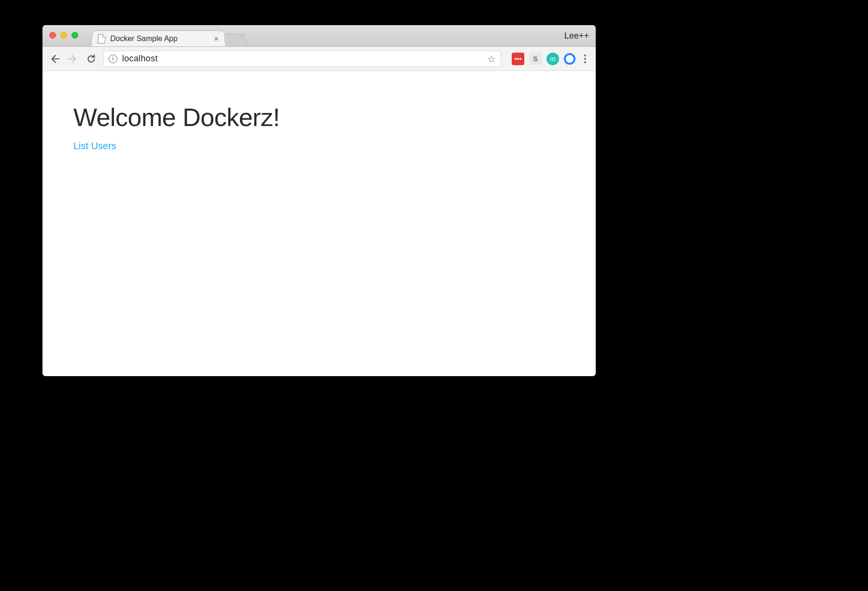 The height and width of the screenshot is (591, 868). What do you see at coordinates (73, 59) in the screenshot?
I see `nav-forward-button` at bounding box center [73, 59].